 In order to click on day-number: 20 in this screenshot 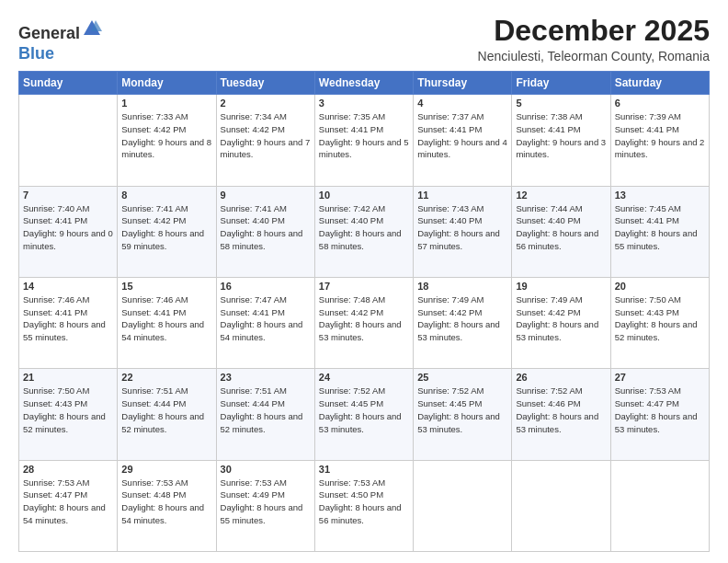, I will do `click(660, 286)`.